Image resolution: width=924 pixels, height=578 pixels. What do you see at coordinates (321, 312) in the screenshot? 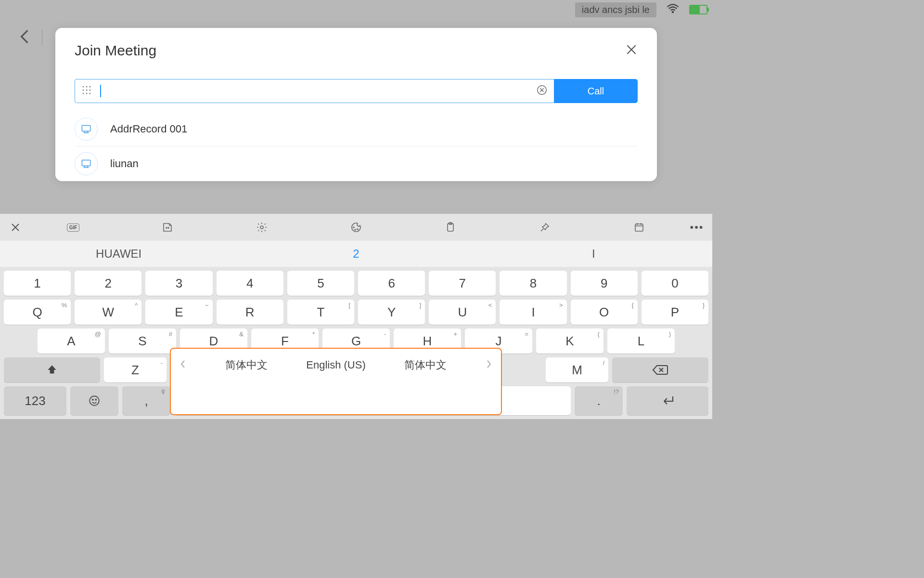
I see `key-t: T[` at bounding box center [321, 312].